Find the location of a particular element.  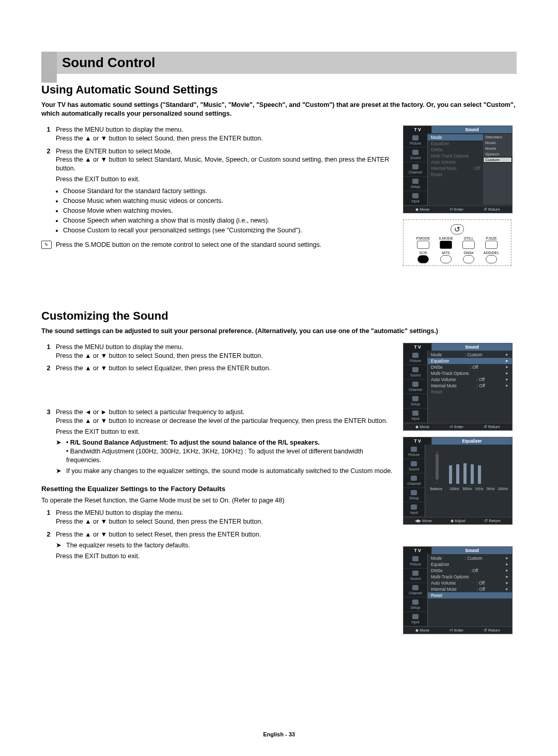

osd-header: Sound is located at coordinates (472, 130).